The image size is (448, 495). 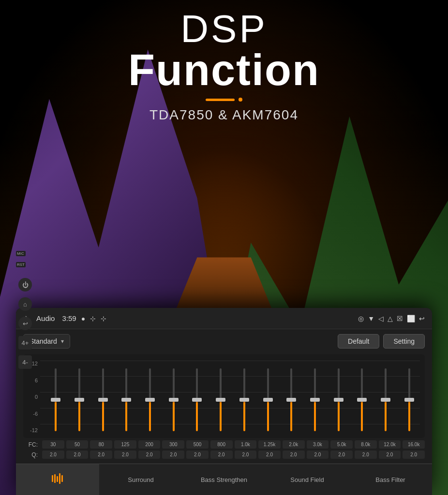 I want to click on deco-dot, so click(x=240, y=100).